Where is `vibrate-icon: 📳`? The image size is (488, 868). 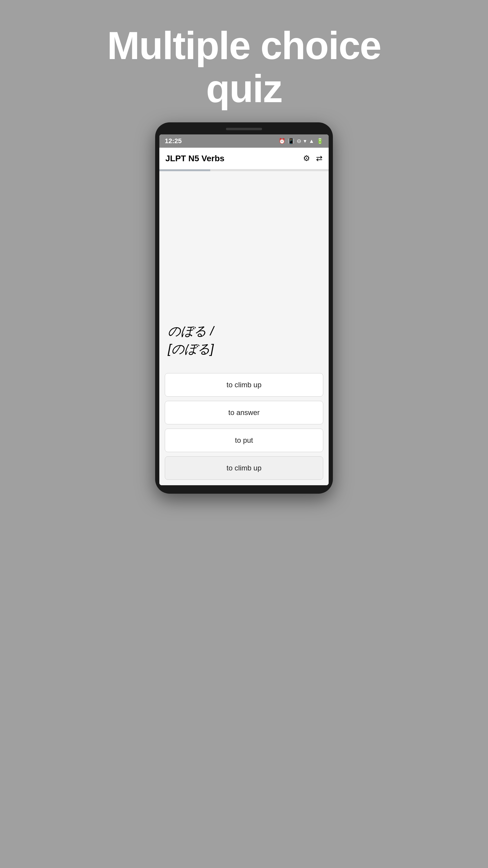
vibrate-icon: 📳 is located at coordinates (291, 141).